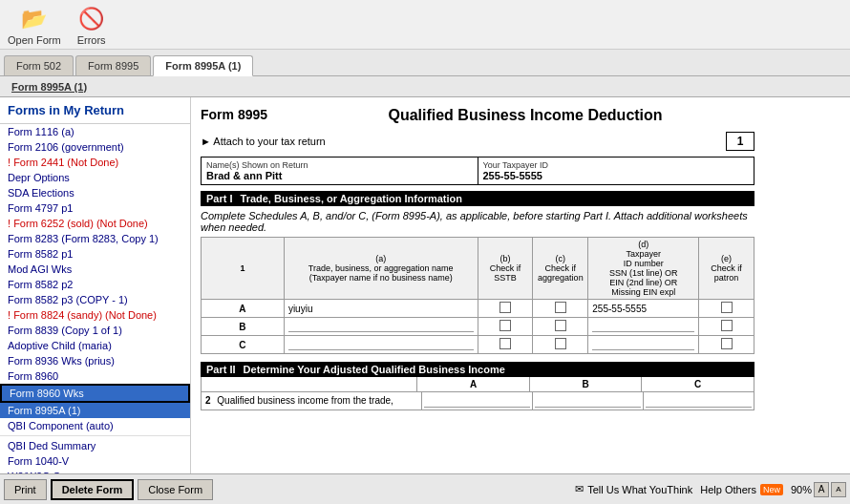 This screenshot has width=850, height=504. What do you see at coordinates (96, 426) in the screenshot?
I see `sidebar-item-qbi-component: QBI Component (auto)` at bounding box center [96, 426].